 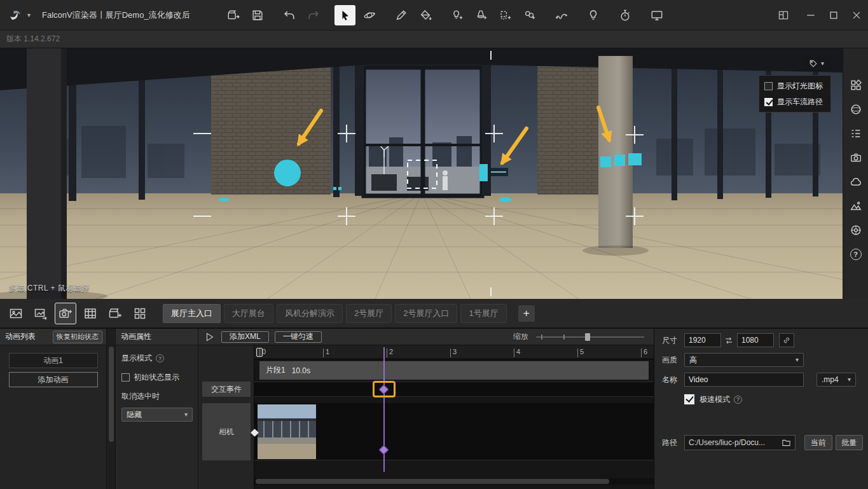 What do you see at coordinates (703, 340) in the screenshot?
I see `width-input` at bounding box center [703, 340].